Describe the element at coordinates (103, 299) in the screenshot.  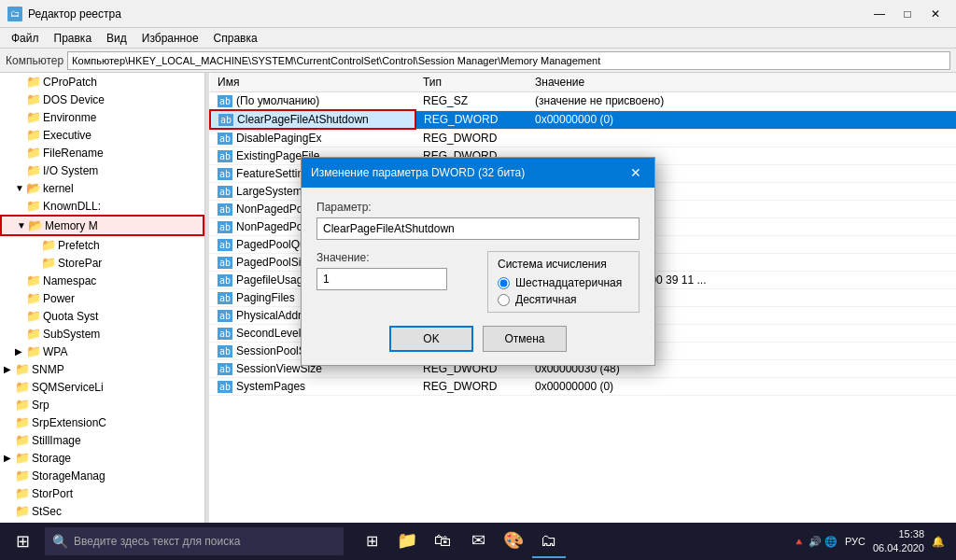
I see `tree-item-power: 📁 Power` at that location.